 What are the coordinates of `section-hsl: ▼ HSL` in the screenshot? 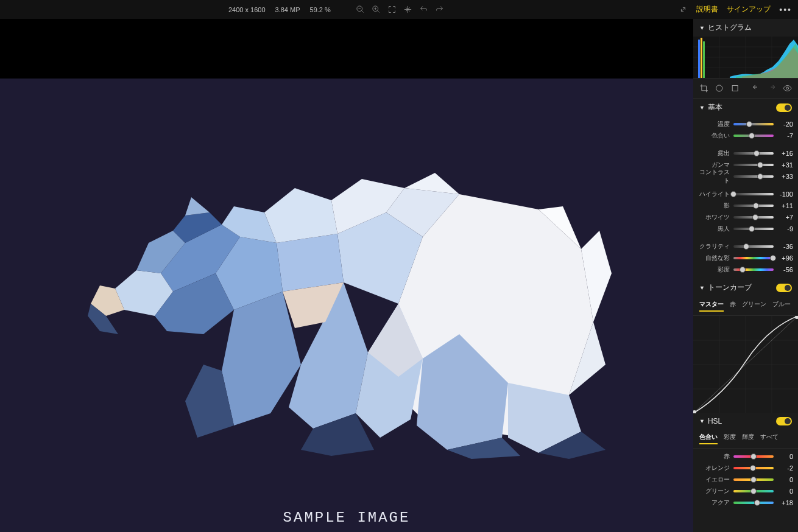 It's located at (746, 421).